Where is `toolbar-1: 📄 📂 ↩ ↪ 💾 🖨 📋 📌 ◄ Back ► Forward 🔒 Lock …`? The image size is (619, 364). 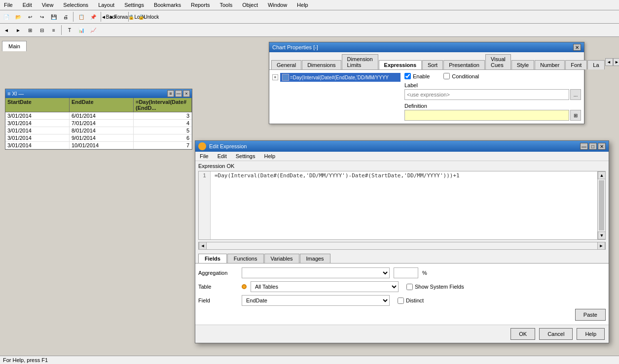 toolbar-1: 📄 📂 ↩ ↪ 💾 🖨 📋 📌 ◄ Back ► Forward 🔒 Lock … is located at coordinates (310, 17).